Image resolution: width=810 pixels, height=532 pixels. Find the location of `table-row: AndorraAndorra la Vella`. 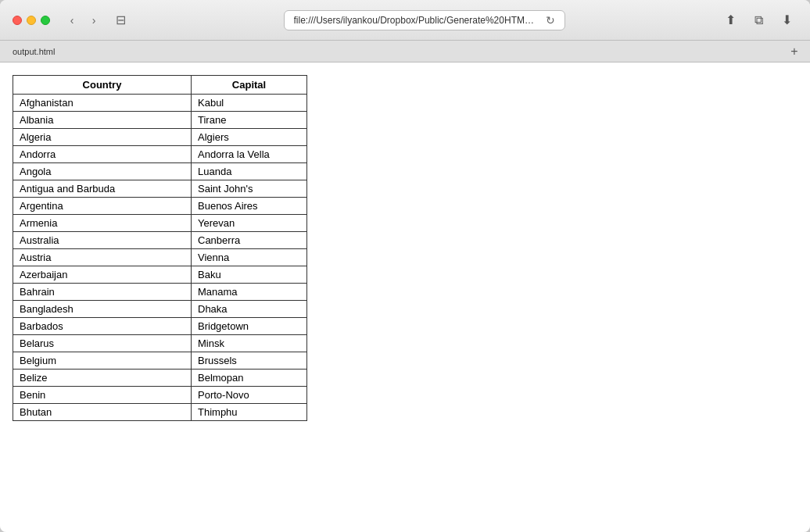

table-row: AndorraAndorra la Vella is located at coordinates (160, 155).